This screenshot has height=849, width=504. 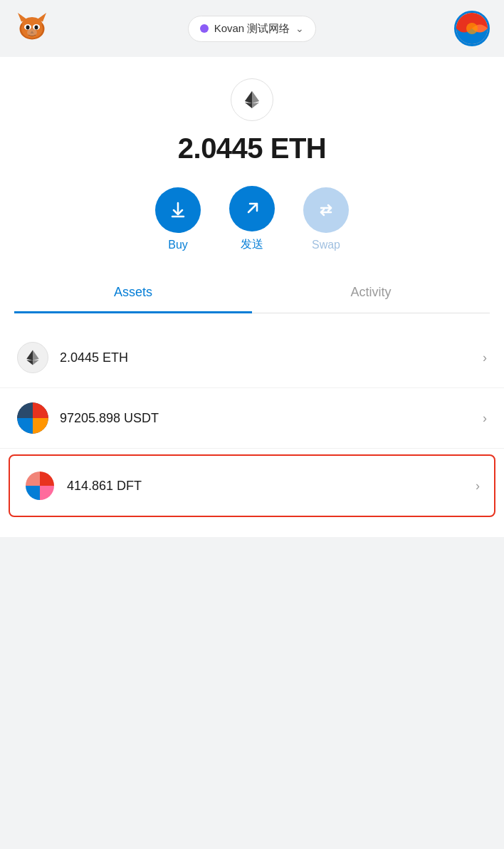 I want to click on send-button-circle, so click(x=252, y=209).